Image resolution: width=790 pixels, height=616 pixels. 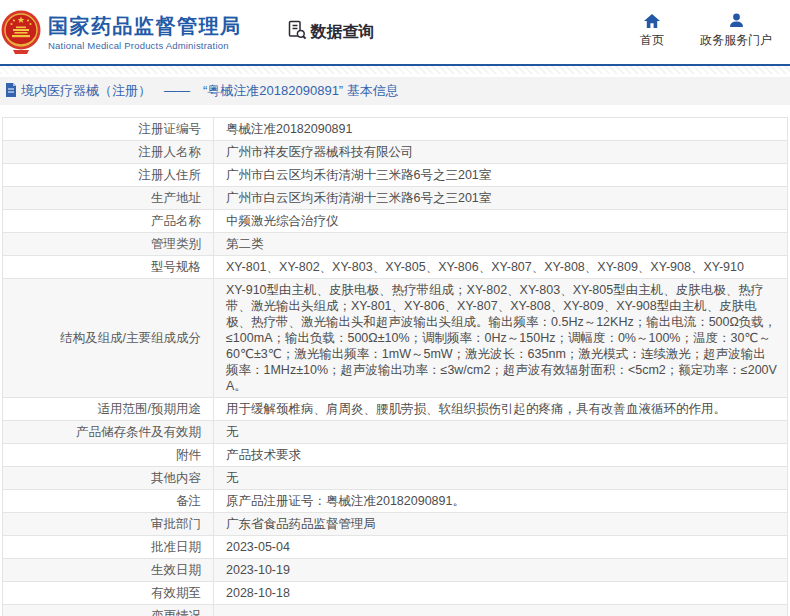 I want to click on row-label: 型号规格, so click(x=176, y=267).